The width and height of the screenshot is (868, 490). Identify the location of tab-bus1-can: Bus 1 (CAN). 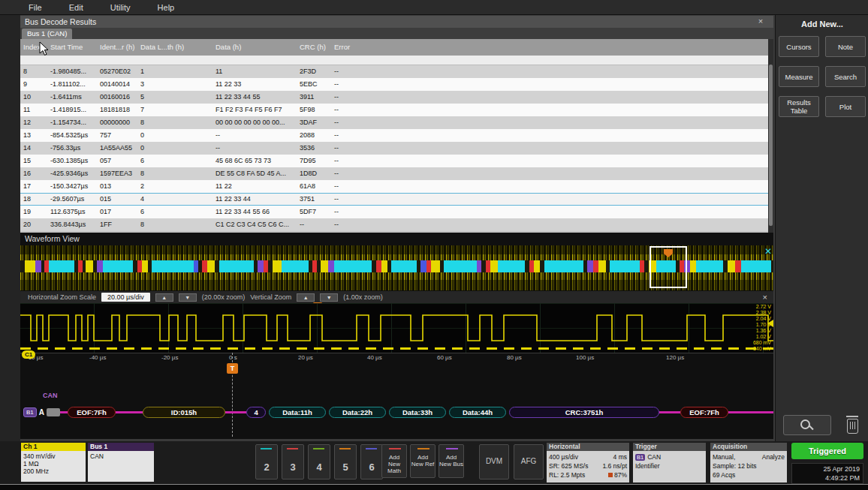
(47, 34).